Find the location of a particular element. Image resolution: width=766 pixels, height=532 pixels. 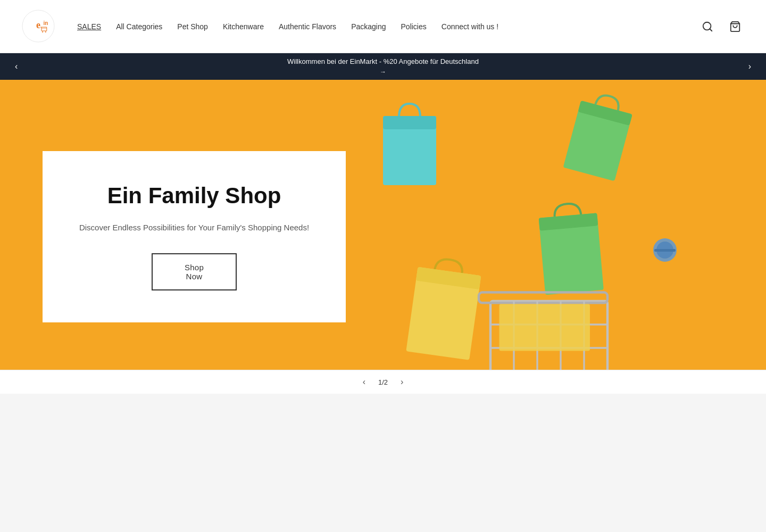

search-button is located at coordinates (707, 27).